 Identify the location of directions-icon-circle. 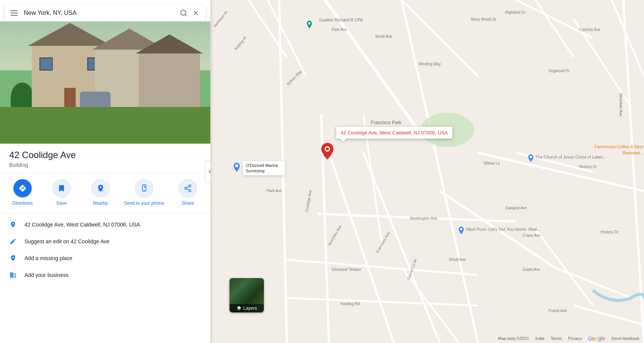
(23, 188).